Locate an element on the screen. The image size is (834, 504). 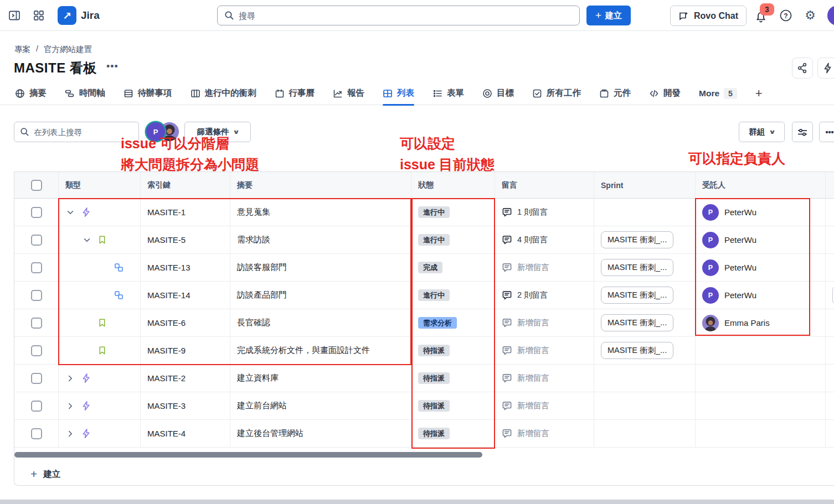
issue-key: MASITE-4 is located at coordinates (166, 434).